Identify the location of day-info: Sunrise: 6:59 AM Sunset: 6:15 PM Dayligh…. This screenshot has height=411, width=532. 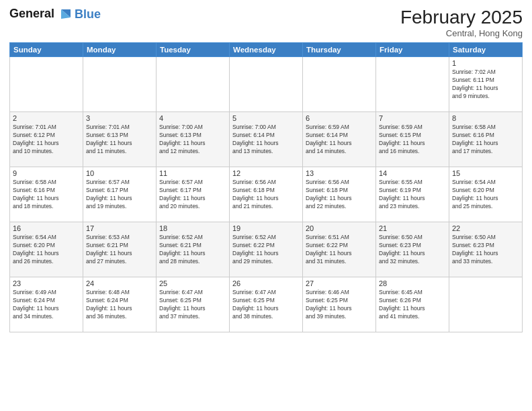
(412, 140).